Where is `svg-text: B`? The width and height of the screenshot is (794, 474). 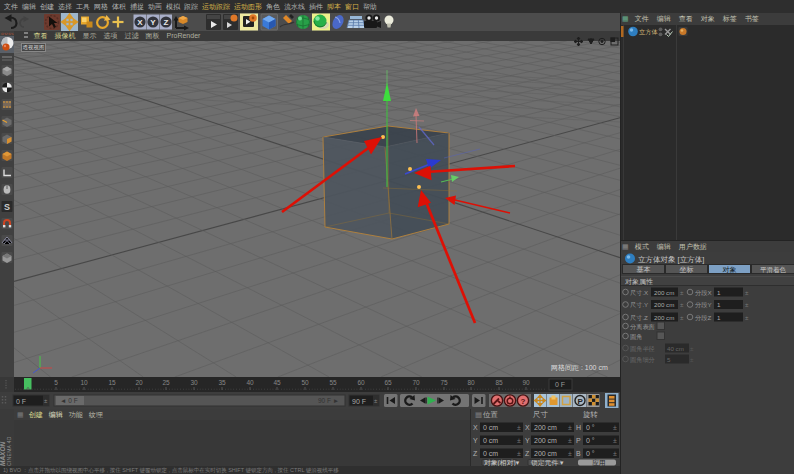
svg-text: B is located at coordinates (578, 454).